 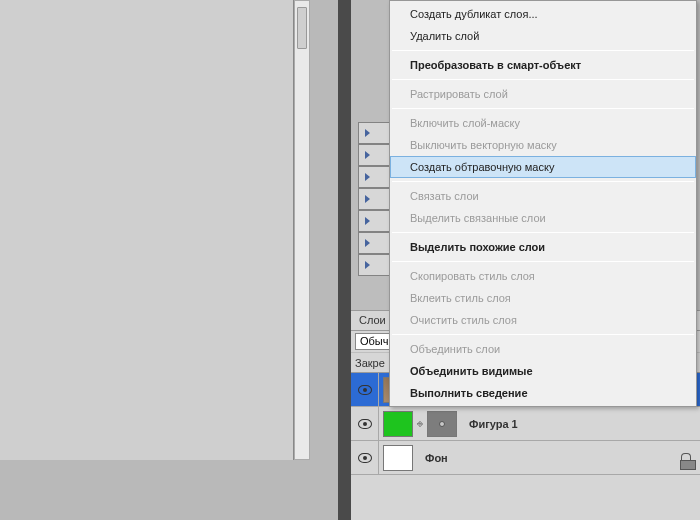 I want to click on panel-divider, so click(x=344, y=260).